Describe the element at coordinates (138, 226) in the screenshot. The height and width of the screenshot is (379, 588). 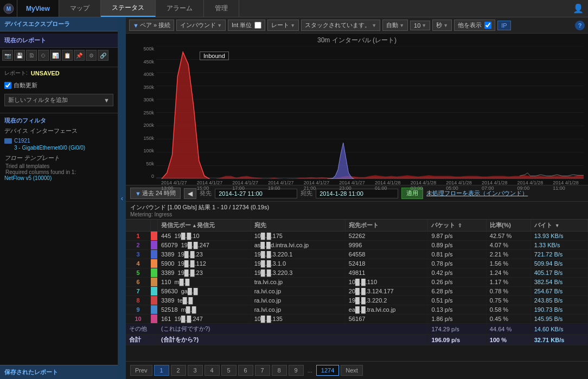
I see `th-num` at that location.